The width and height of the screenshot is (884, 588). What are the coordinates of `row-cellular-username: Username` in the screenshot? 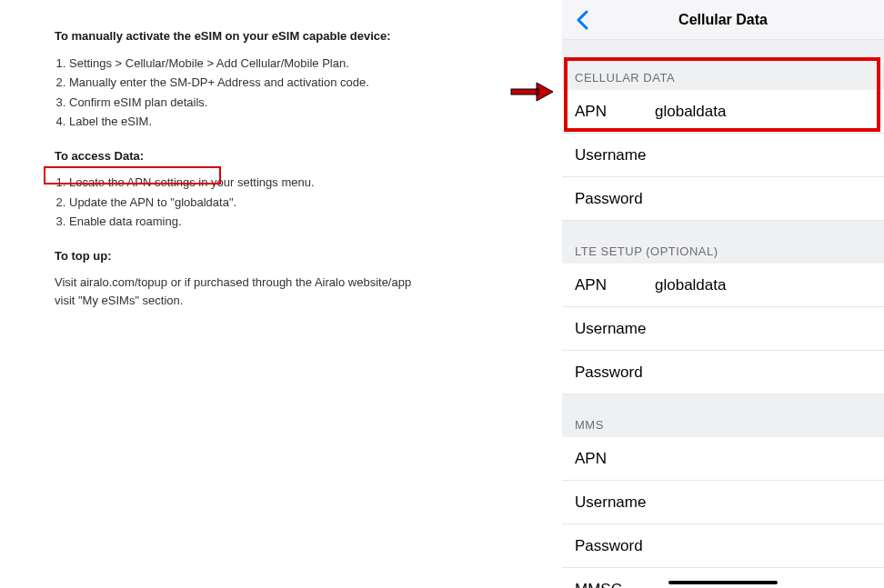 It's located at (723, 155).